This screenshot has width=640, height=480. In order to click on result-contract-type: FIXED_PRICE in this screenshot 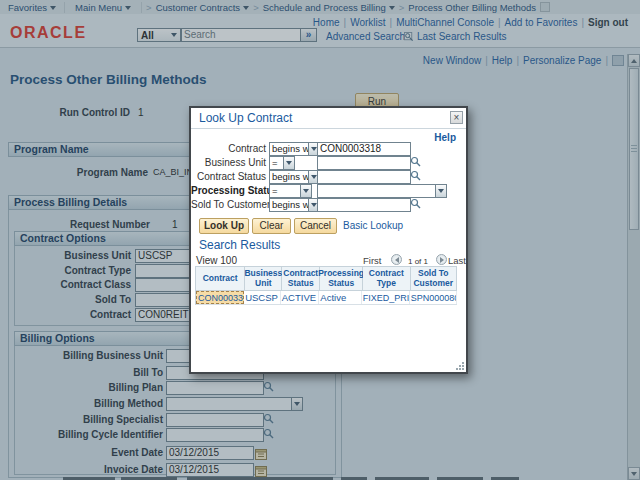, I will do `click(386, 298)`.